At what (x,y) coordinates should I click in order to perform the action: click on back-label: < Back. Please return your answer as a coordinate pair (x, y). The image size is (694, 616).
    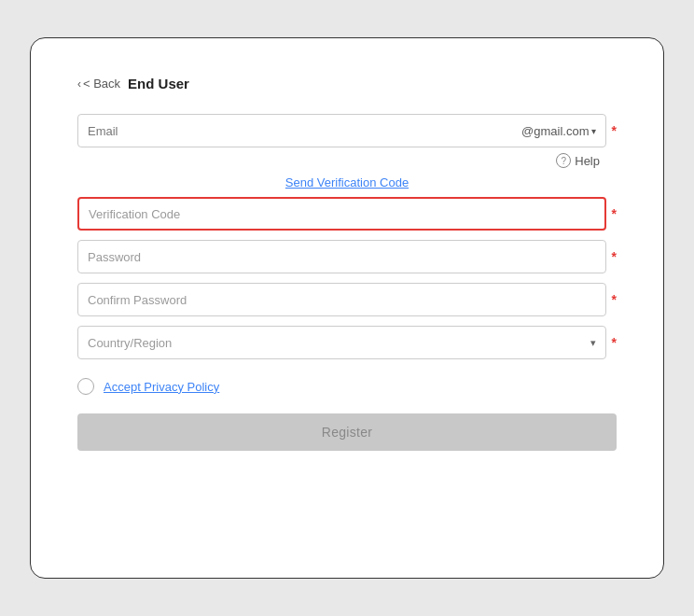
    Looking at the image, I should click on (102, 84).